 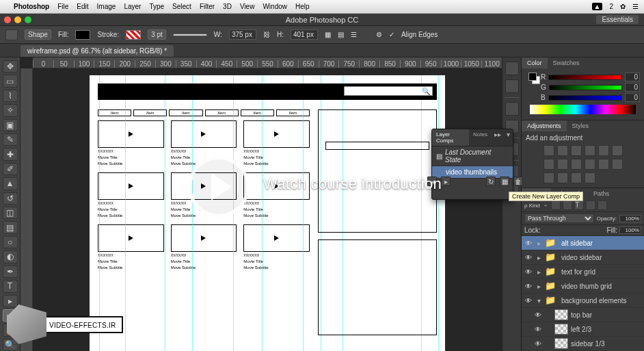 I want to click on menu-help: Help, so click(x=302, y=7).